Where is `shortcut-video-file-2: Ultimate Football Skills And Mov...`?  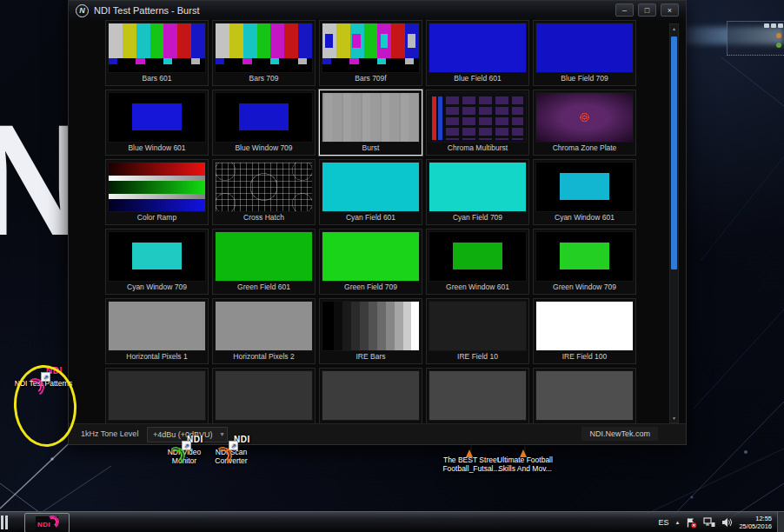
shortcut-video-file-2: Ultimate Football Skills And Mov... is located at coordinates (525, 460).